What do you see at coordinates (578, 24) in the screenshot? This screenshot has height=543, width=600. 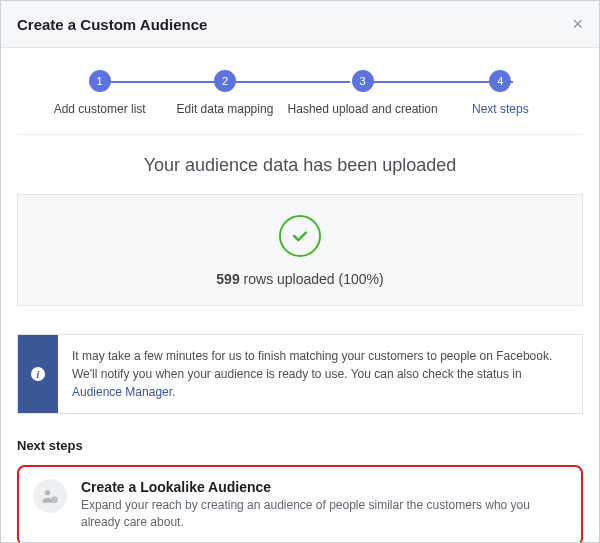 I see `close-icon: ×` at bounding box center [578, 24].